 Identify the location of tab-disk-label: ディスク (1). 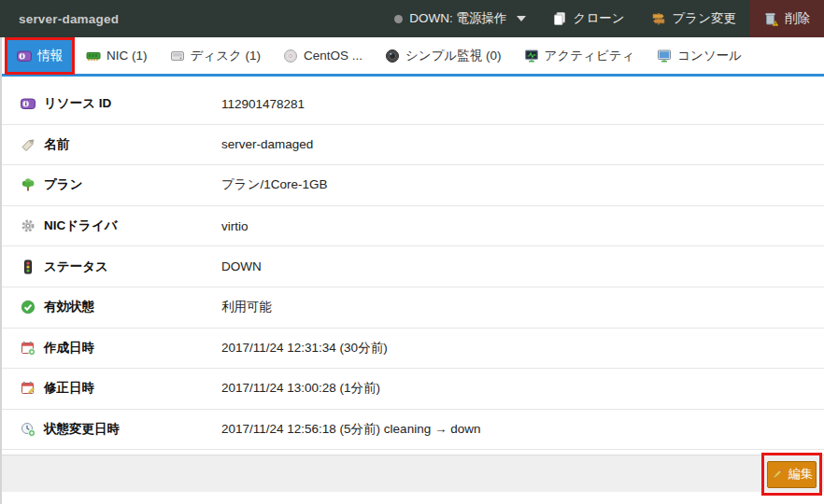
(226, 56).